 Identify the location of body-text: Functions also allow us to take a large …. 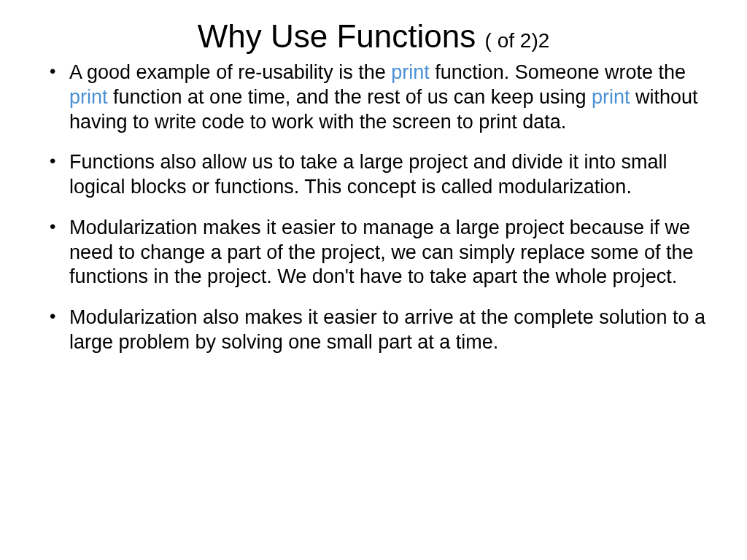
(368, 174).